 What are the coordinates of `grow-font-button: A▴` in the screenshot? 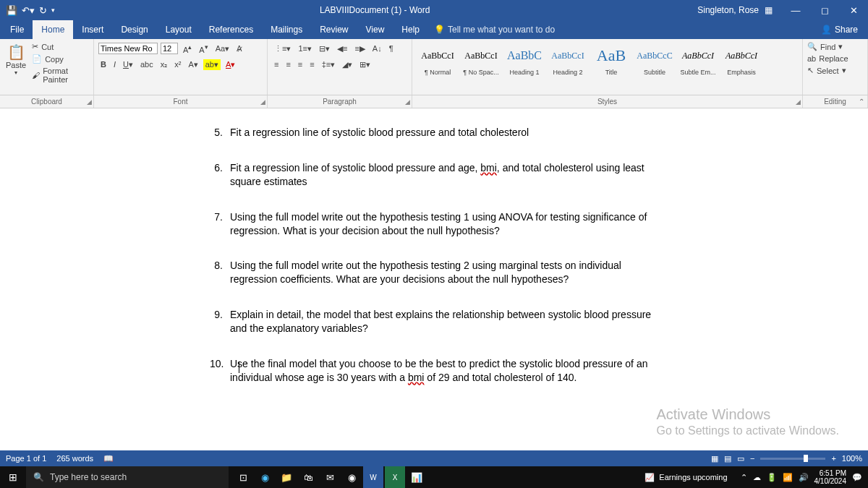 It's located at (187, 48).